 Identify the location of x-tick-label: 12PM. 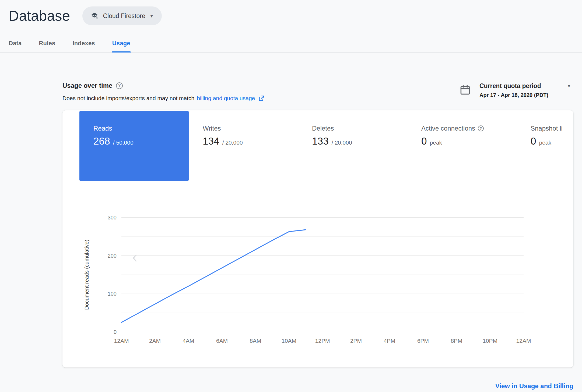
(322, 341).